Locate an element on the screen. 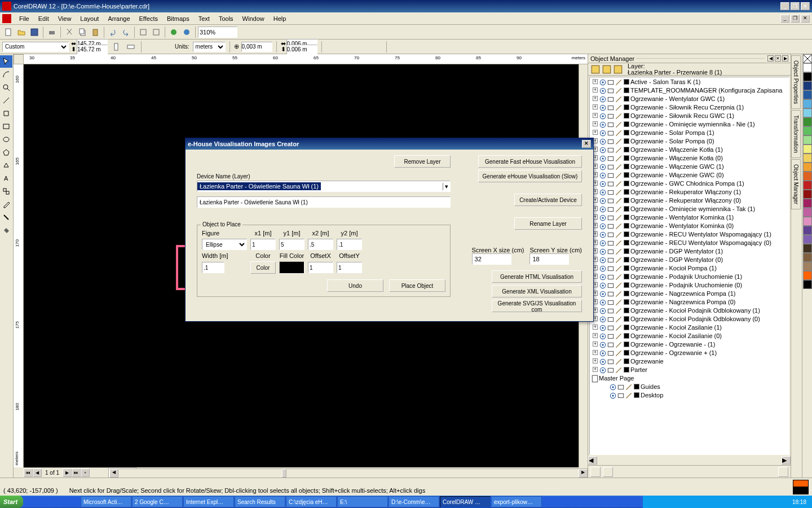  first-page-button: ⏮ is located at coordinates (28, 473).